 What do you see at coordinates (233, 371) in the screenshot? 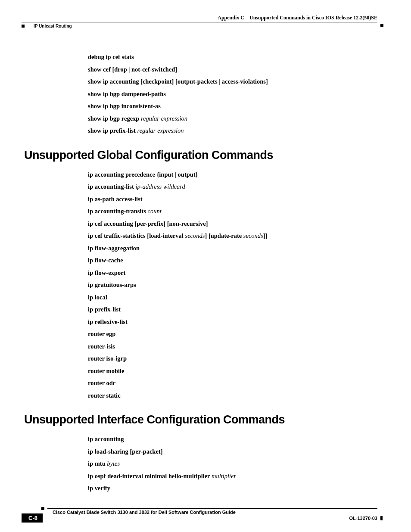
I see `command-line: router mobile` at bounding box center [233, 371].